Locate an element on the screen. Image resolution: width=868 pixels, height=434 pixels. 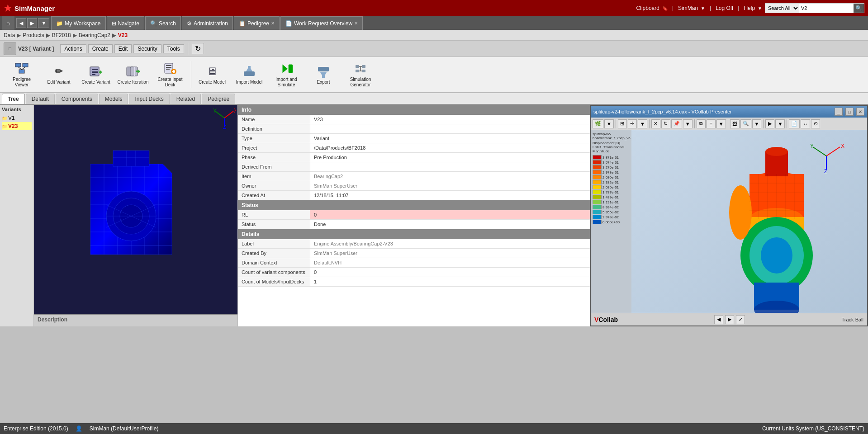
vcollab-close-button: ✕ is located at coordinates (860, 112).